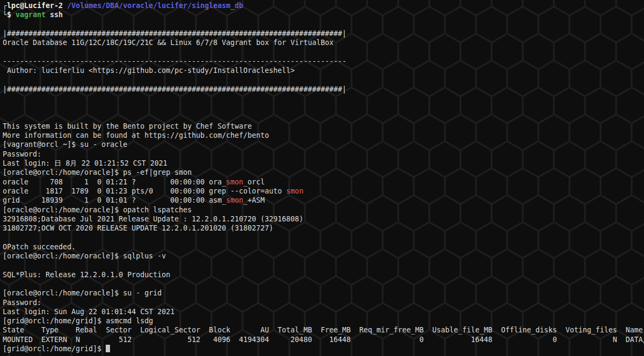  What do you see at coordinates (323, 293) in the screenshot?
I see `terminal-line: [oracle@orcl:/home/oracle]$ su - grid` at bounding box center [323, 293].